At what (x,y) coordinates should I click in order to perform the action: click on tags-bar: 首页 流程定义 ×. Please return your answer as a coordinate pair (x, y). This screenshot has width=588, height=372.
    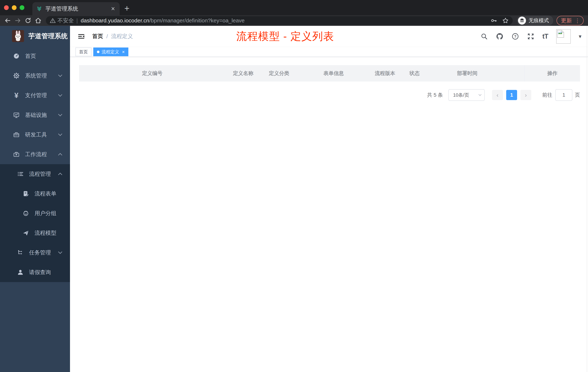
    Looking at the image, I should click on (329, 52).